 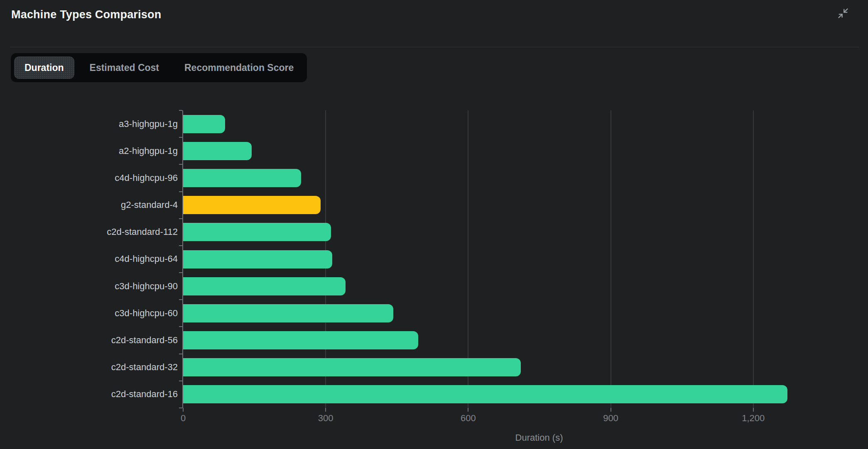 I want to click on y-axis-label-c2d-standard-32: c2d-standard-32, so click(x=89, y=368).